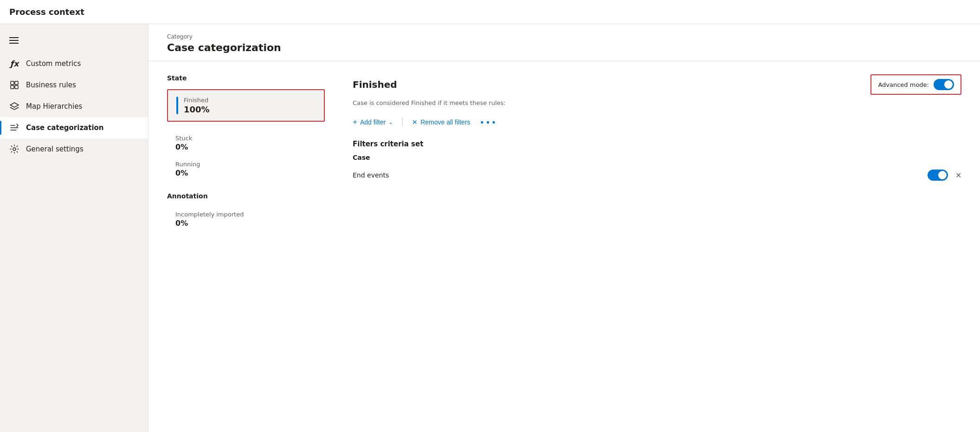  Describe the element at coordinates (51, 85) in the screenshot. I see `sidebar-item-label: Business rules` at that location.